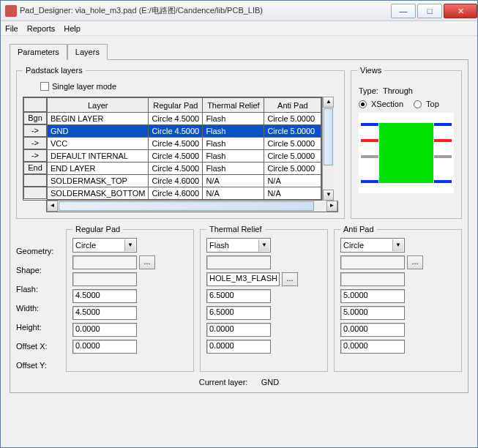  What do you see at coordinates (38, 299) in the screenshot?
I see `field-labels: Geometry: Shape: Flash: Width: Height: O…` at bounding box center [38, 299].